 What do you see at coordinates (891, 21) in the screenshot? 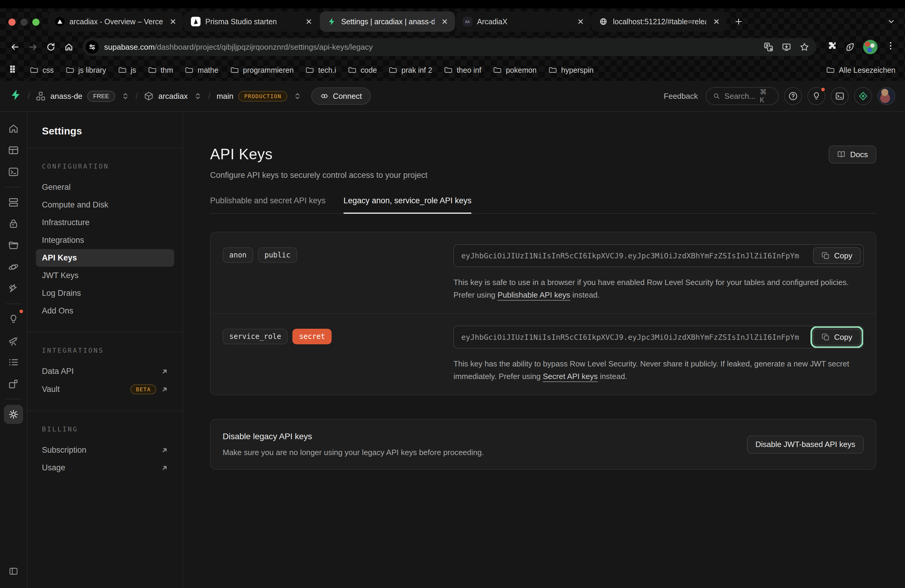
I see `tab-search-chevron-icon` at bounding box center [891, 21].